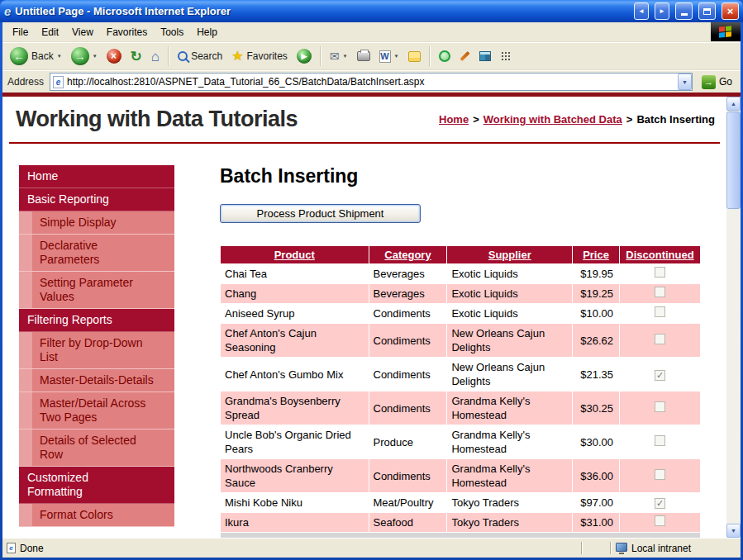 This screenshot has height=560, width=743. I want to click on favorites-button: ★ Favorites, so click(260, 56).